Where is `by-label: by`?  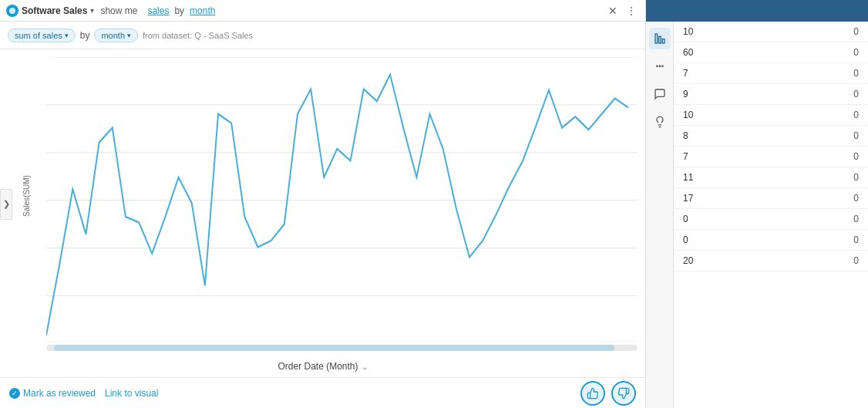 by-label: by is located at coordinates (85, 35).